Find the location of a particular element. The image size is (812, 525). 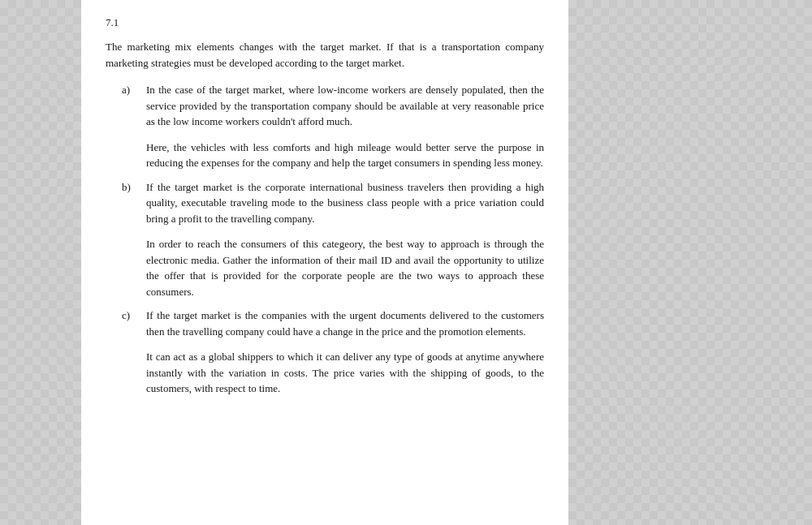

list-item-b: b) If the target market is the corporate… is located at coordinates (333, 240).